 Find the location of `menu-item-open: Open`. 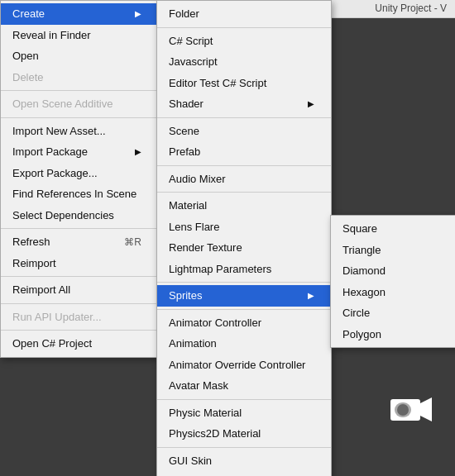

menu-item-open: Open is located at coordinates (79, 56).